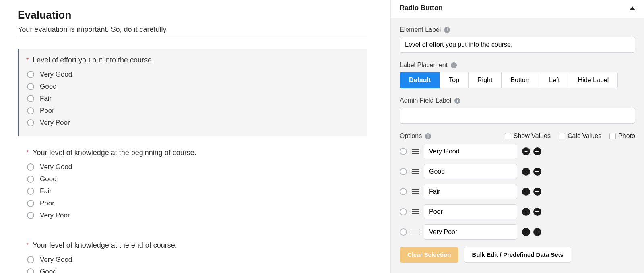  Describe the element at coordinates (192, 254) in the screenshot. I see `question-block: *Your level of knowledge at the end of c…` at that location.